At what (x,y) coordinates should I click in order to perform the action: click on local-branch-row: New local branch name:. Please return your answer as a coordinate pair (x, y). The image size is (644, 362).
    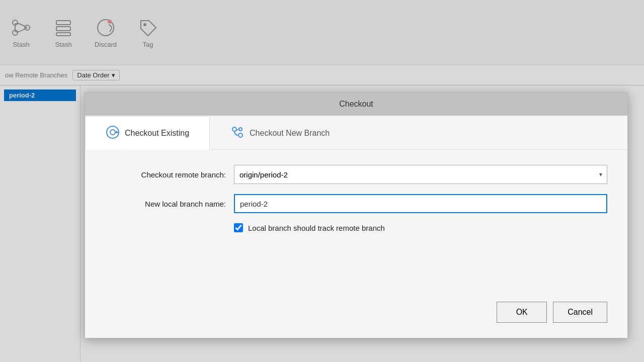
    Looking at the image, I should click on (356, 204).